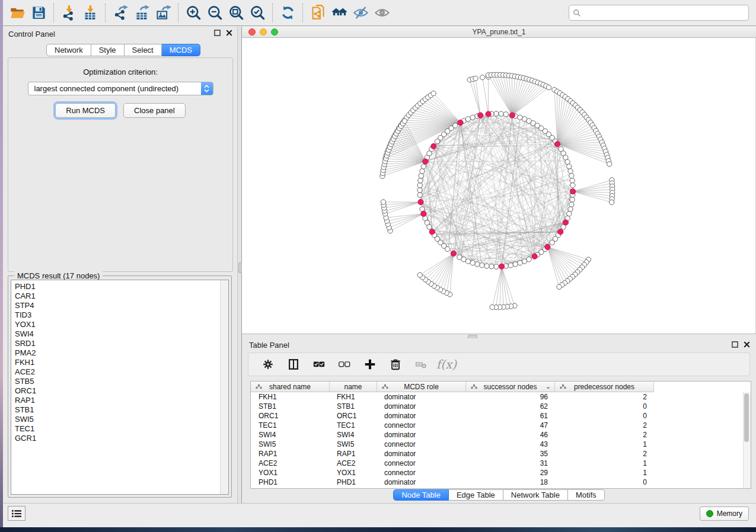  Describe the element at coordinates (116, 382) in the screenshot. I see `mcds-result-node: STB5` at that location.